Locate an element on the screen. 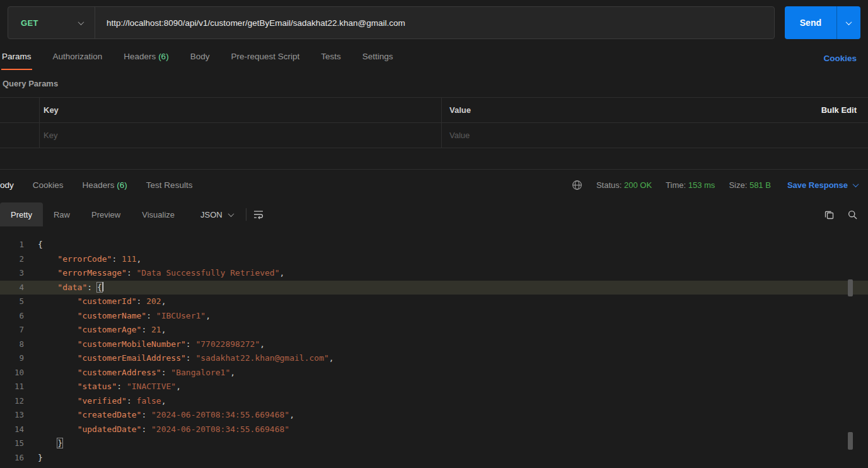 This screenshot has width=868, height=468. code-line: 4 "data": { is located at coordinates (434, 288).